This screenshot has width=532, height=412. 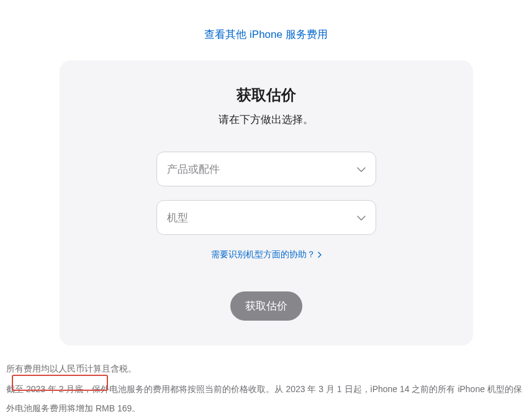 What do you see at coordinates (266, 396) in the screenshot?
I see `footer-note-2: 截至 2023 年 2 月底，保外电池服务的费用都将按照当前的价格收取。从 20…` at bounding box center [266, 396].